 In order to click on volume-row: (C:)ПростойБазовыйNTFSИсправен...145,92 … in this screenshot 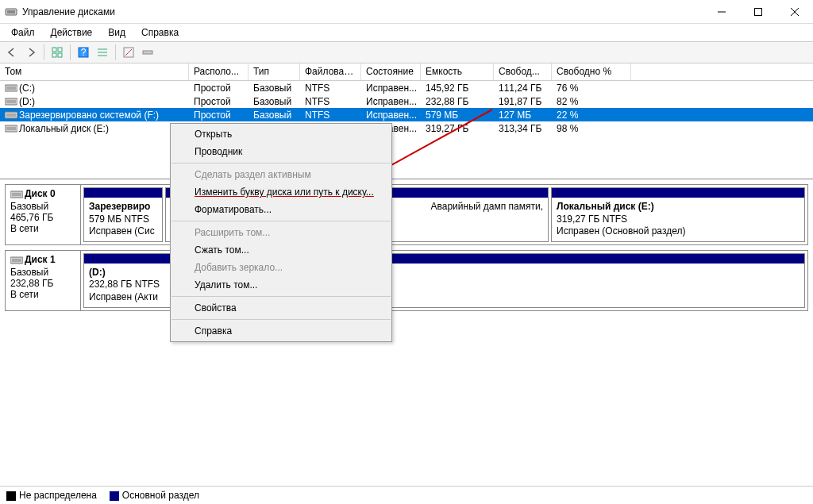, I will do `click(406, 87)`.